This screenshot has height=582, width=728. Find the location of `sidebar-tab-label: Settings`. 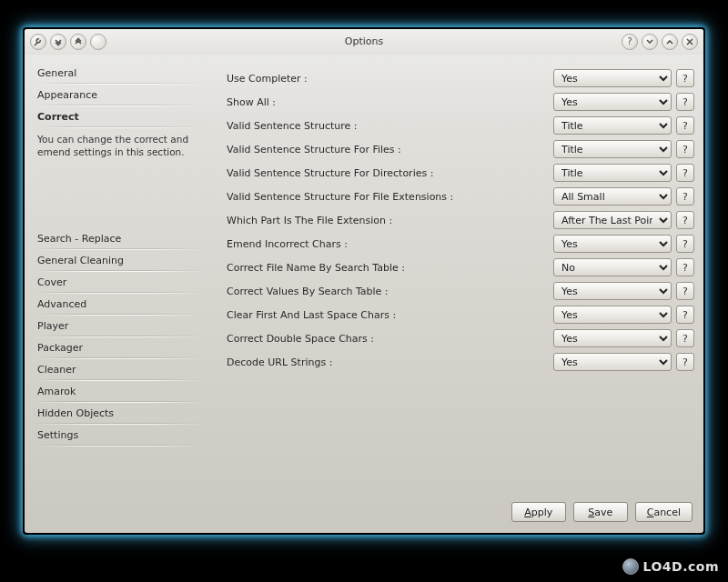

sidebar-tab-label: Settings is located at coordinates (58, 435).